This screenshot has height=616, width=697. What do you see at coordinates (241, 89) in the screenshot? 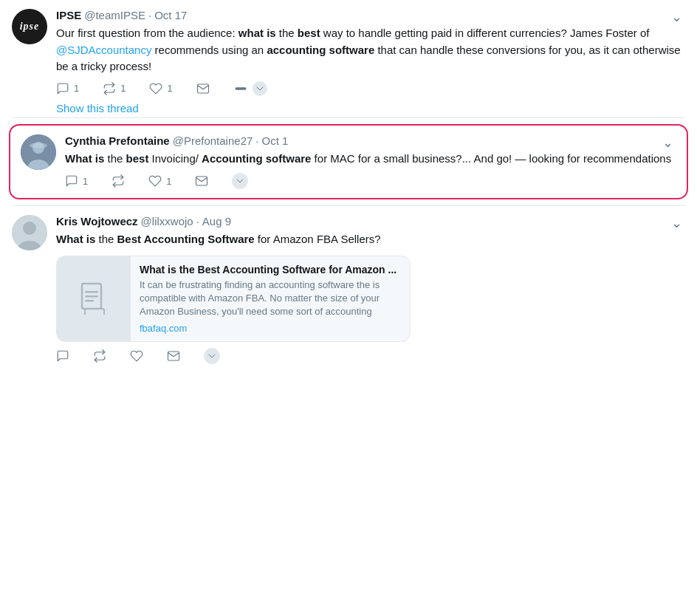
I see `more-icon` at bounding box center [241, 89].